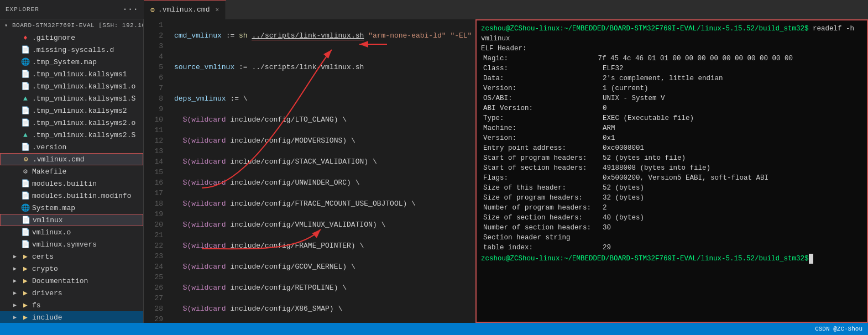 Image resolution: width=868 pixels, height=335 pixels. Describe the element at coordinates (36, 305) in the screenshot. I see `sidebar-item-label: fs` at that location.